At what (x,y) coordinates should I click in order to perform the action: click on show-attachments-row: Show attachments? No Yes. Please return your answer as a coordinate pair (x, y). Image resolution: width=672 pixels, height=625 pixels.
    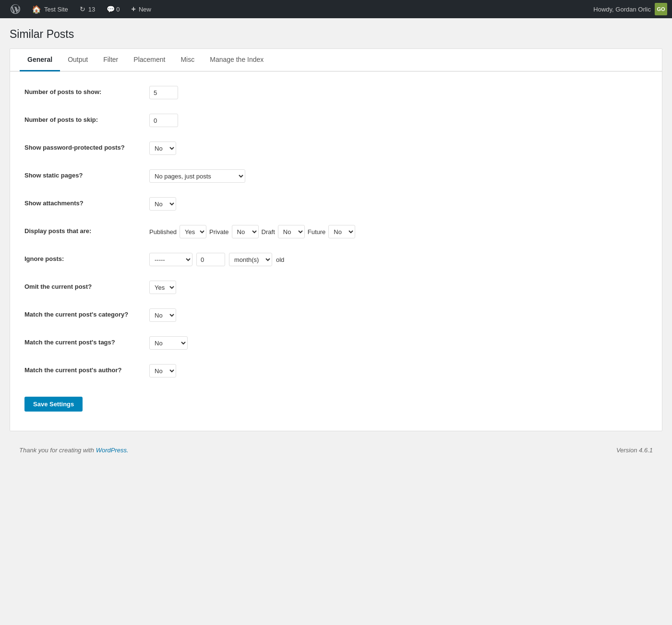
    Looking at the image, I should click on (336, 204).